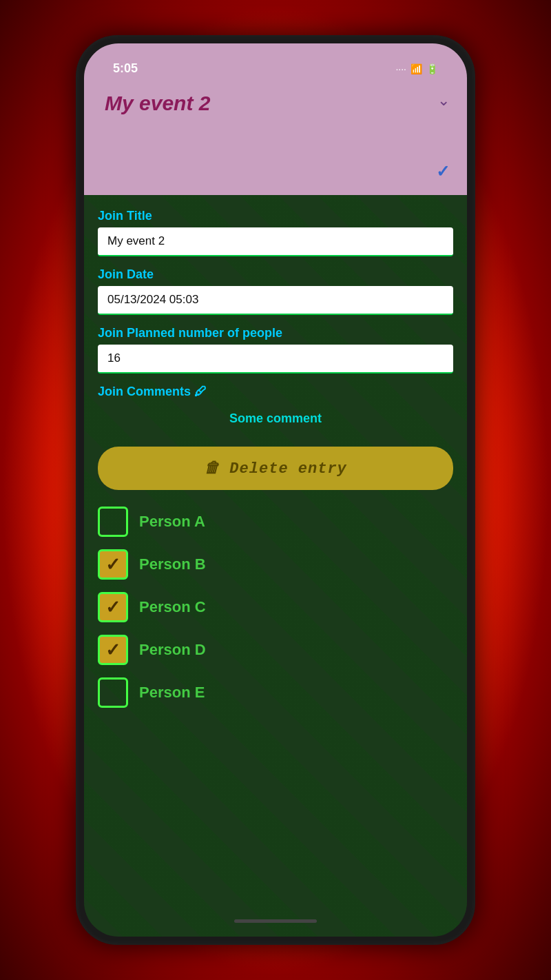 Image resolution: width=551 pixels, height=980 pixels. I want to click on status-time: 5:05, so click(125, 69).